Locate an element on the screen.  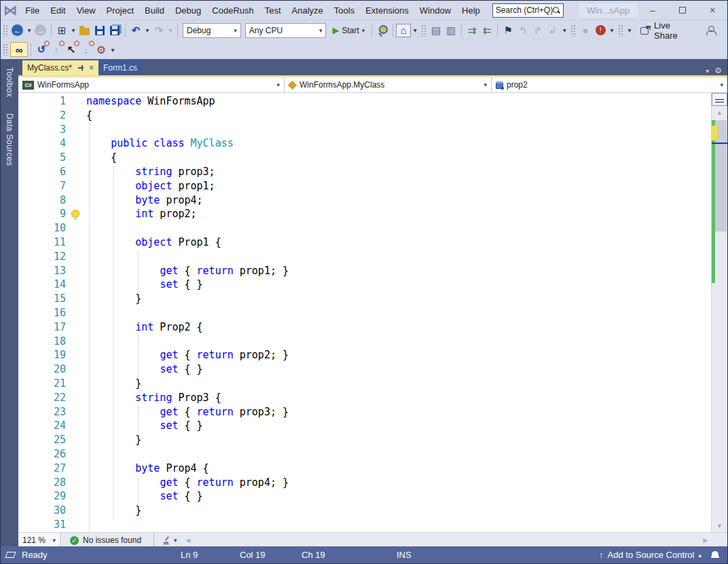
code-line-5: 5 { is located at coordinates (365, 157).